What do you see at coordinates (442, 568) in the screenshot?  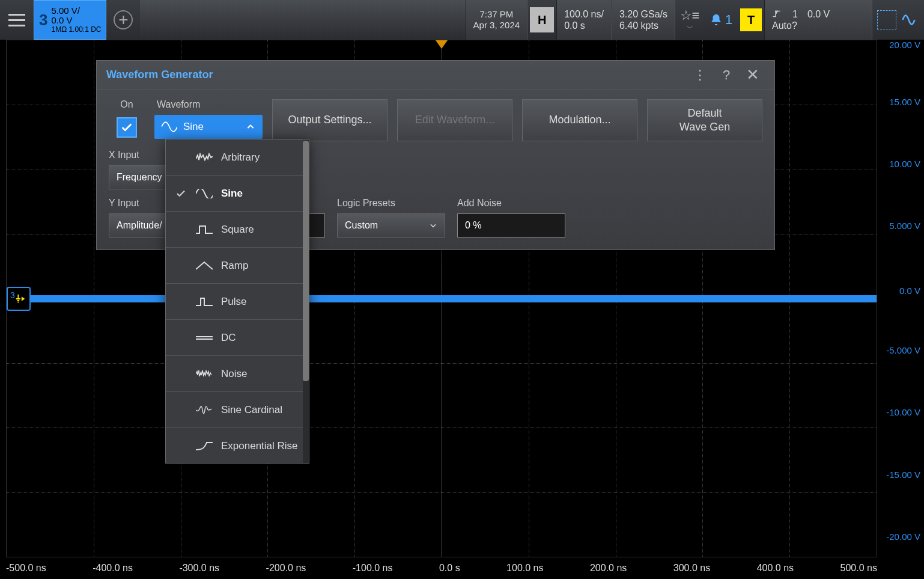 I see `x-axis: -500.0 ns -400.0 ns -300.0 ns -200.0 ns …` at bounding box center [442, 568].